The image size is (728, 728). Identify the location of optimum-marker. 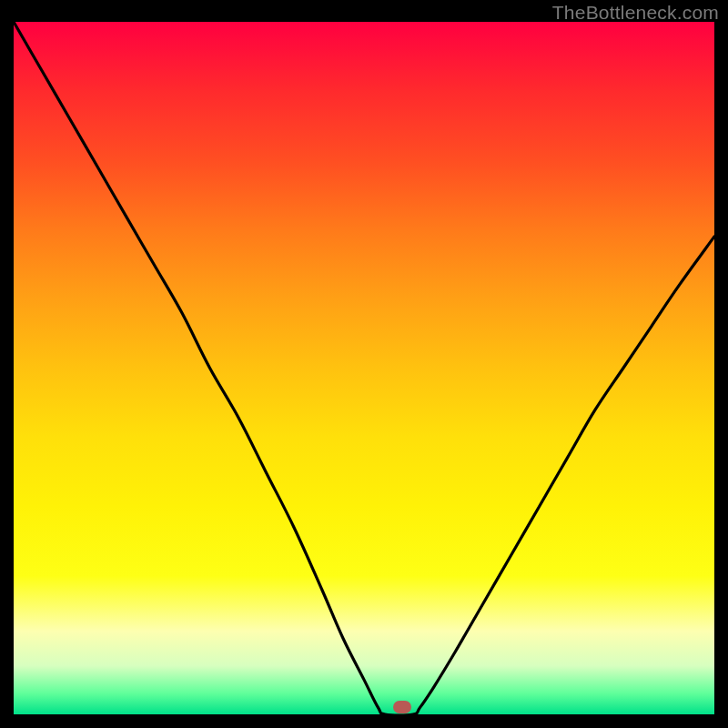
(402, 707).